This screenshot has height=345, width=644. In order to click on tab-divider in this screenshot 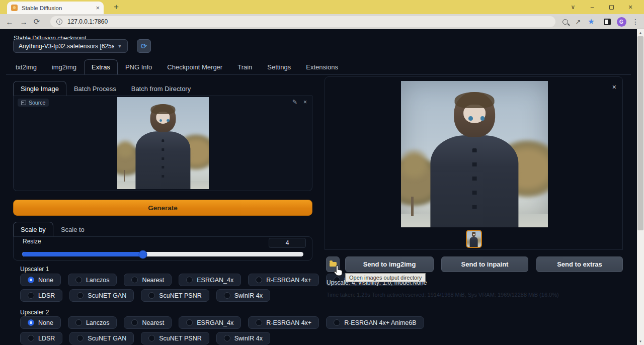, I will do `click(318, 74)`.